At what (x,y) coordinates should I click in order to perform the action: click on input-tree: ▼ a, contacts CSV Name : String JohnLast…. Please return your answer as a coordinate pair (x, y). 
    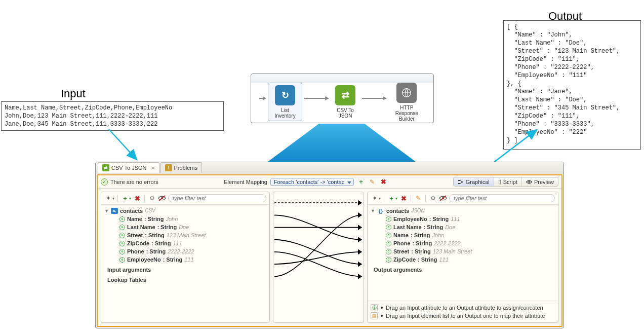
    Looking at the image, I should click on (185, 246).